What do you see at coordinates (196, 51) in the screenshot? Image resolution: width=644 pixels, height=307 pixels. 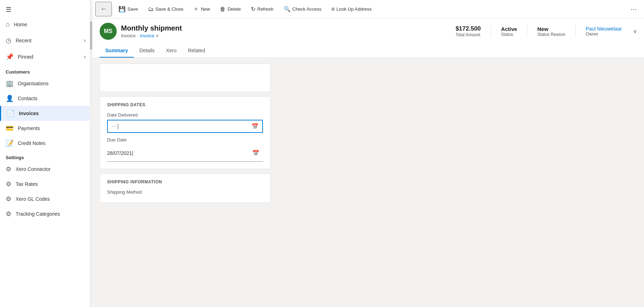 I see `tab-related: Related` at bounding box center [196, 51].